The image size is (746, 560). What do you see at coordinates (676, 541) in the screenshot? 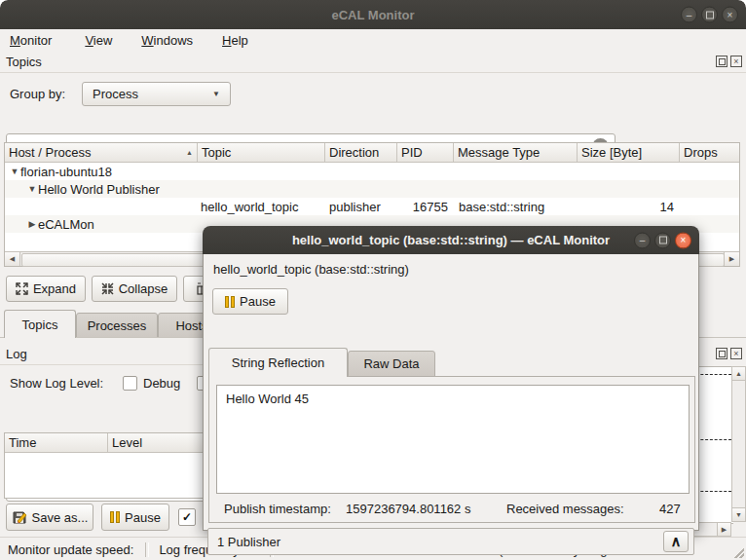
I see `chevron-up-icon: ∧` at bounding box center [676, 541].